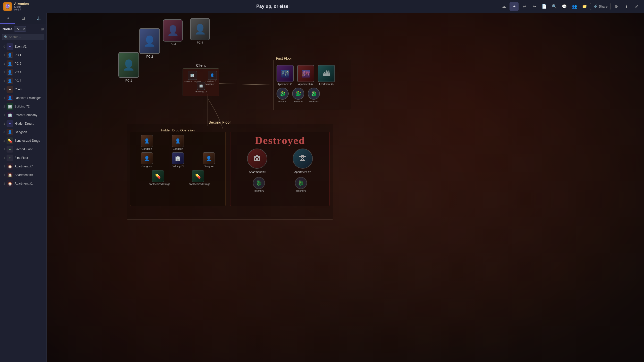  Describe the element at coordinates (23, 37) in the screenshot. I see `search-input` at that location.